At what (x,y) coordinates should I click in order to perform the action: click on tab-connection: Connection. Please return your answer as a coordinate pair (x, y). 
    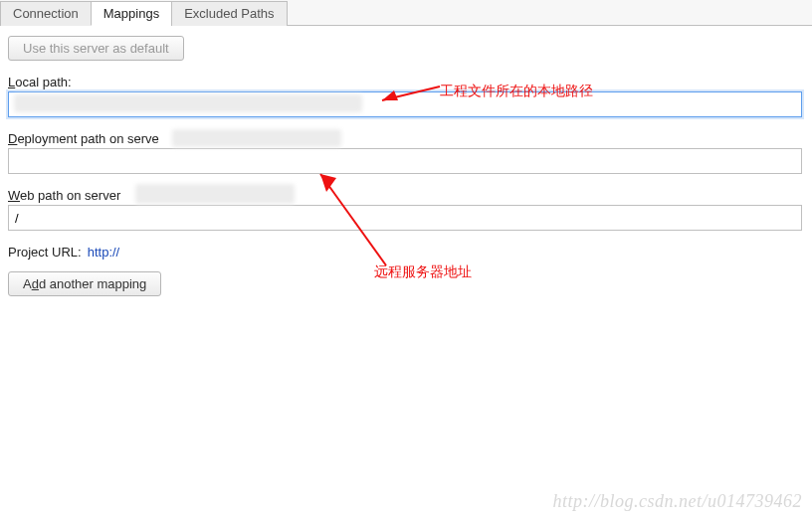
    Looking at the image, I should click on (46, 14).